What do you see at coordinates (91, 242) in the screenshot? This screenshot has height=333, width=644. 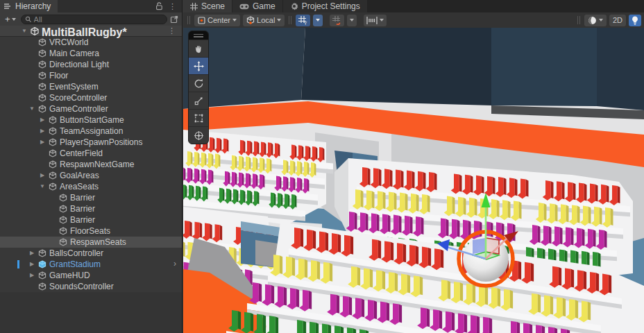 I see `hierarchy-item-respawnseats: RespawnSeats` at bounding box center [91, 242].